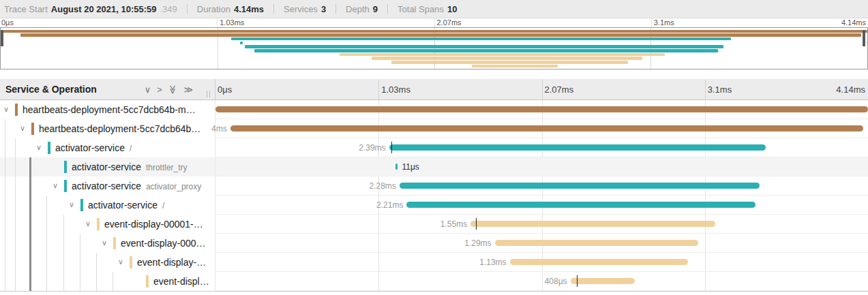 The image size is (868, 295). What do you see at coordinates (214, 10) in the screenshot?
I see `duration-label: Duration` at bounding box center [214, 10].